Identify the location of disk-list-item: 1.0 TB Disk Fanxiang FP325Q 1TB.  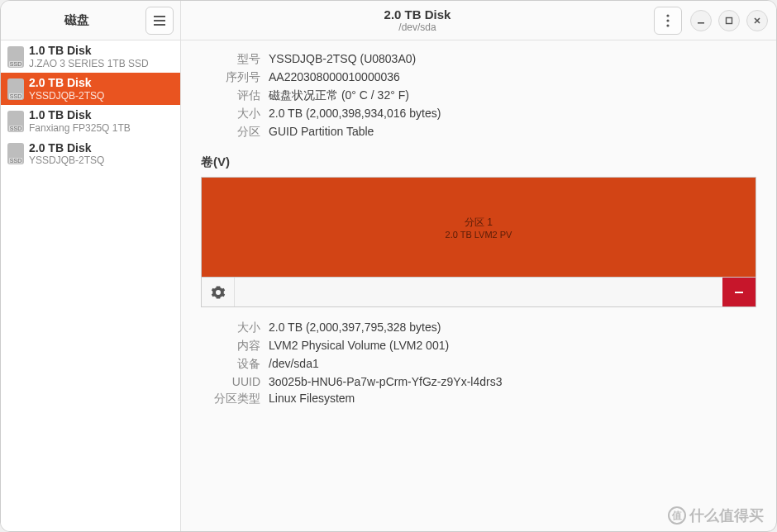
(91, 121).